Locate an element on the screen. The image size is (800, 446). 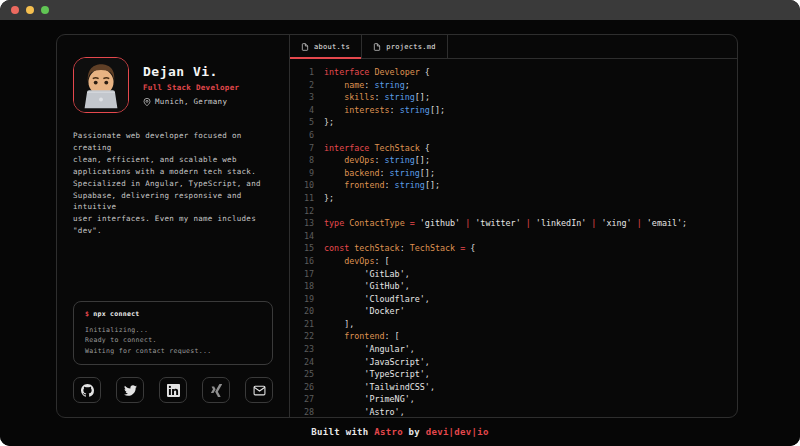
line-number: 27 is located at coordinates (302, 400).